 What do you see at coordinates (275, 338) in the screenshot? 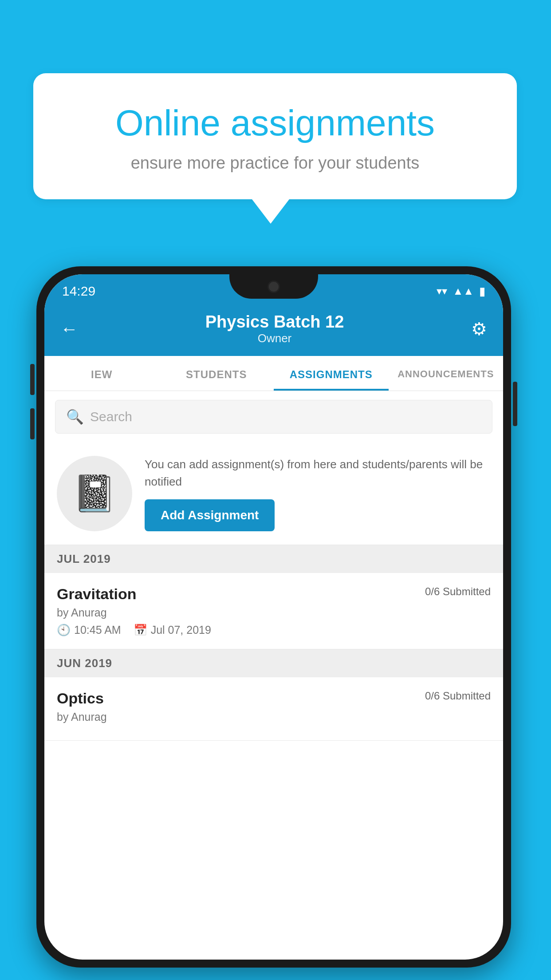
I see `header-subtitle: Owner` at bounding box center [275, 338].